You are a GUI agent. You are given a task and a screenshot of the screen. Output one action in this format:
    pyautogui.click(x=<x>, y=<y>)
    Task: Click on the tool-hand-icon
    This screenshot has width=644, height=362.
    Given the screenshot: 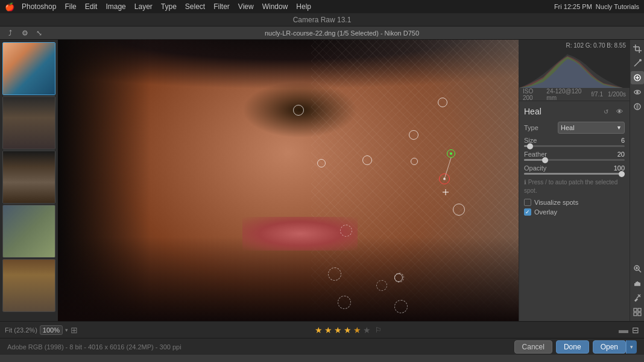 What is the action you would take?
    pyautogui.click(x=637, y=283)
    